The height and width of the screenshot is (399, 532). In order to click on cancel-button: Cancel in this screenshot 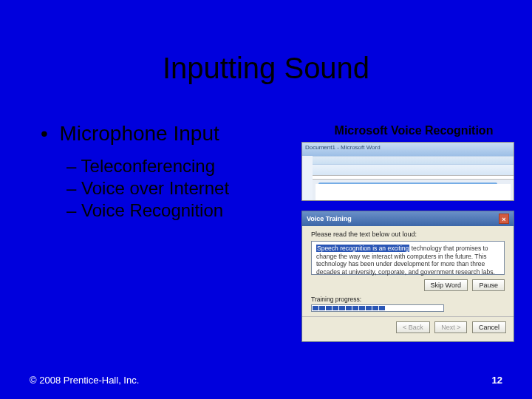, I will do `click(489, 327)`.